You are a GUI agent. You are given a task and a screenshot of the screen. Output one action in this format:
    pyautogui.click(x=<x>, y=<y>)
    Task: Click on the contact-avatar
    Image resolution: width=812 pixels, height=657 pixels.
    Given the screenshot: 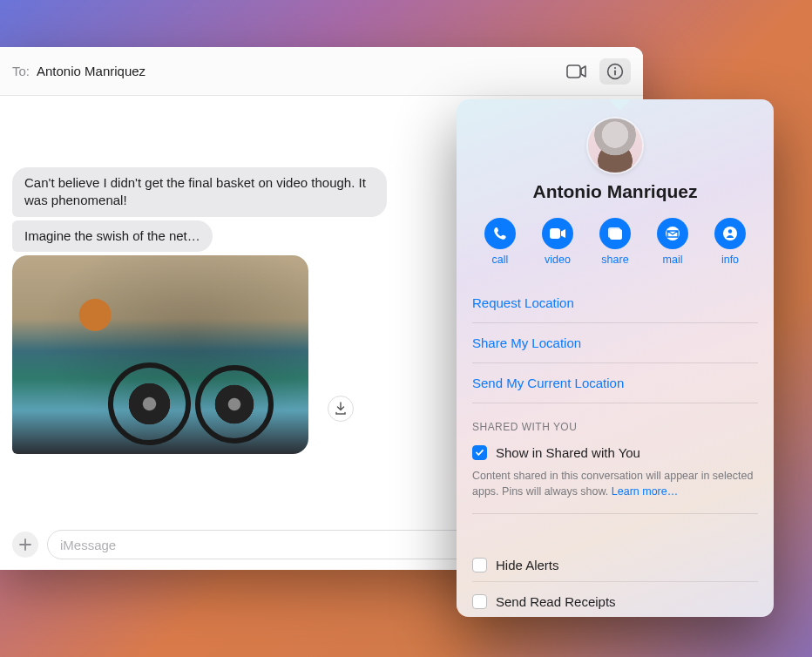 What is the action you would take?
    pyautogui.click(x=615, y=146)
    